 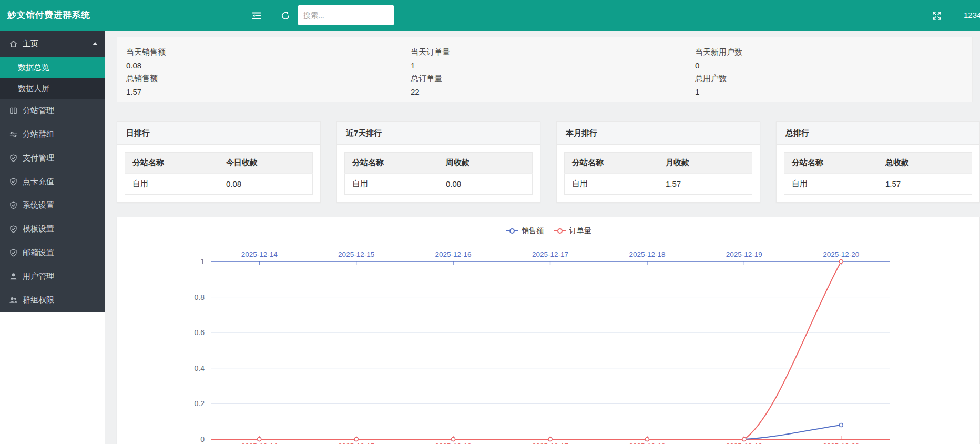 What do you see at coordinates (490, 15) in the screenshot?
I see `header: 妙文馆付费进群系统` at bounding box center [490, 15].